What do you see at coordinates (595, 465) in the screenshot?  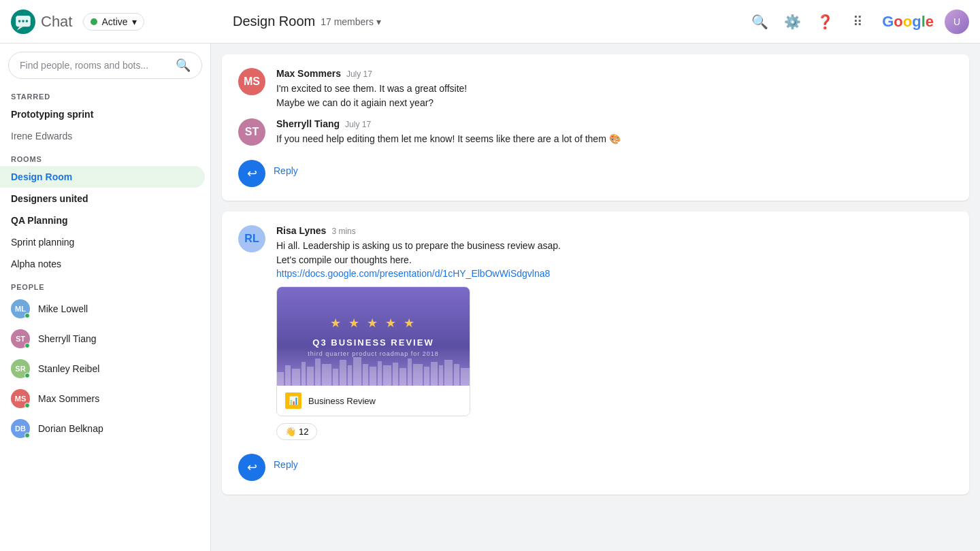 I see `reply-row-2: ↩ Reply` at bounding box center [595, 465].